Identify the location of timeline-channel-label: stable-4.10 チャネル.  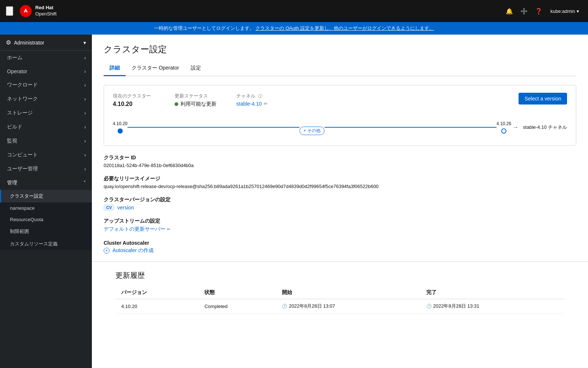
(545, 127).